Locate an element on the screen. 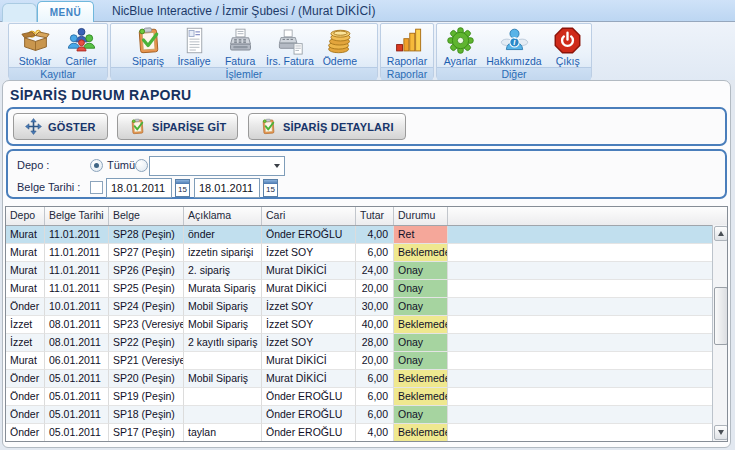 The image size is (735, 450). ribbon-button: Çıkış is located at coordinates (568, 46).